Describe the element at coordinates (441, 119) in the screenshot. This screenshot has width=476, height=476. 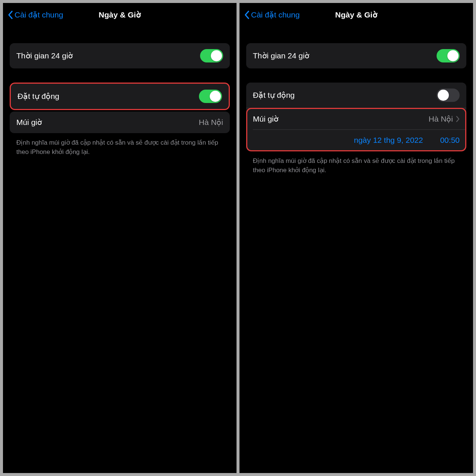
I see `timezone-value: Hà Nội` at that location.